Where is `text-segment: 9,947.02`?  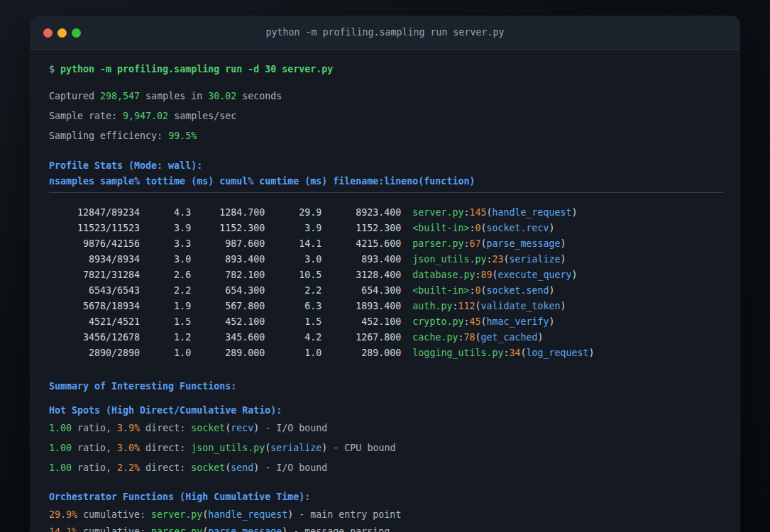
text-segment: 9,947.02 is located at coordinates (145, 116).